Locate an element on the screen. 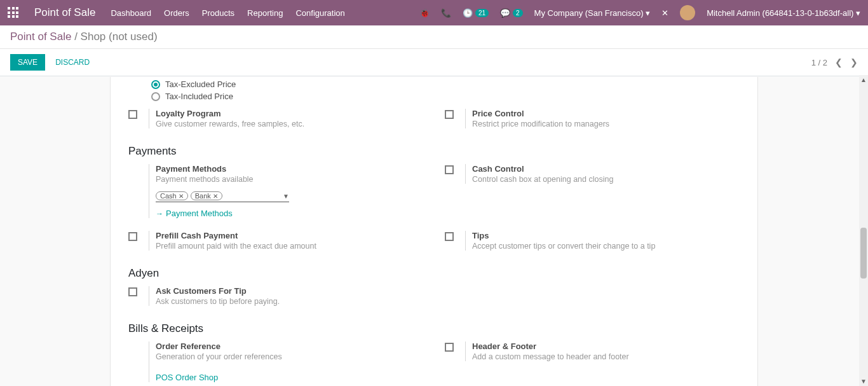  payment-methods-desc: Payment methods available is located at coordinates (300, 179).